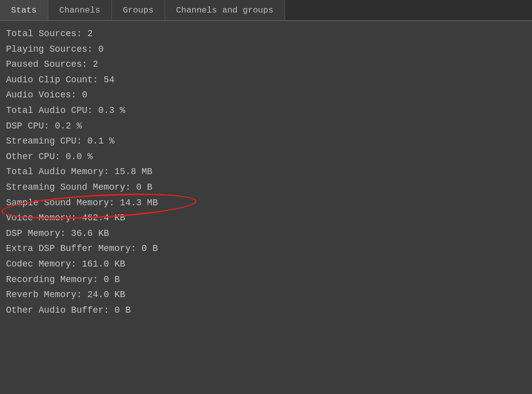  Describe the element at coordinates (266, 218) in the screenshot. I see `stat-line-voice_memory: Voice Memory: 462.4 KB` at that location.